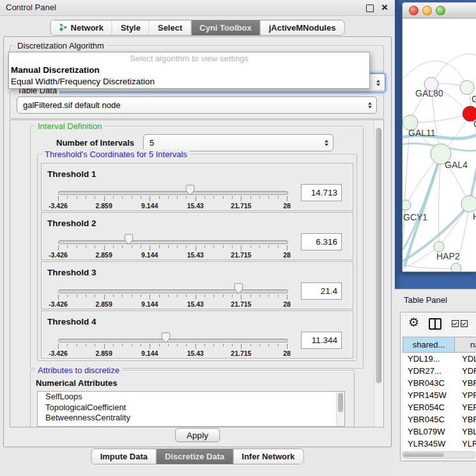 The height and width of the screenshot is (476, 476). What do you see at coordinates (268, 456) in the screenshot?
I see `tab-label: Infer Network` at bounding box center [268, 456].